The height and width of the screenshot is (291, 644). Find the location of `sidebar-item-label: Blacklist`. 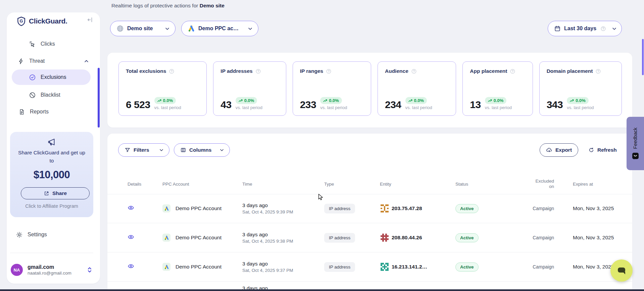

sidebar-item-label: Blacklist is located at coordinates (50, 95).